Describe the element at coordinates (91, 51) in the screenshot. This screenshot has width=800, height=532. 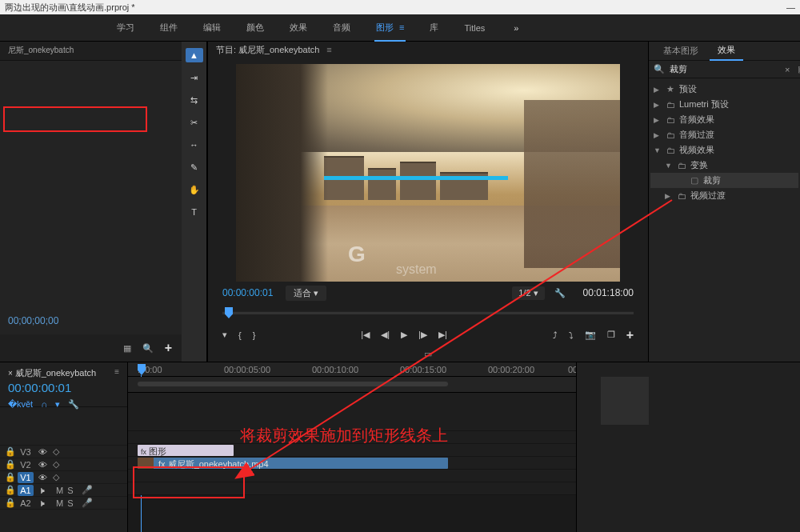
I see `project-panel-tab: 尼斯_onekeybatch` at that location.